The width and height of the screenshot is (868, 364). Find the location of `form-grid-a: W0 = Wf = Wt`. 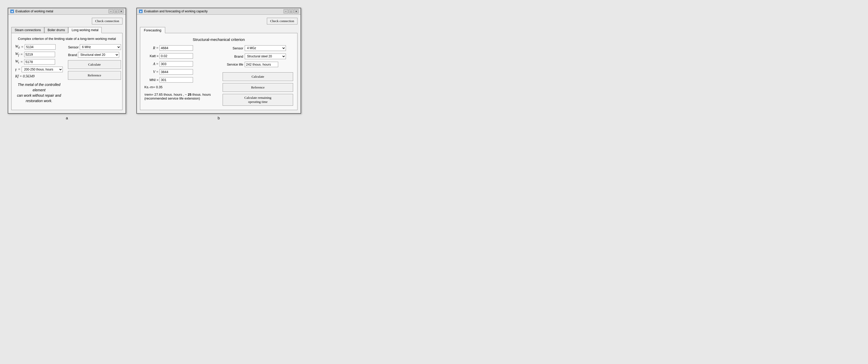

form-grid-a: W0 = Wf = Wt is located at coordinates (67, 74).